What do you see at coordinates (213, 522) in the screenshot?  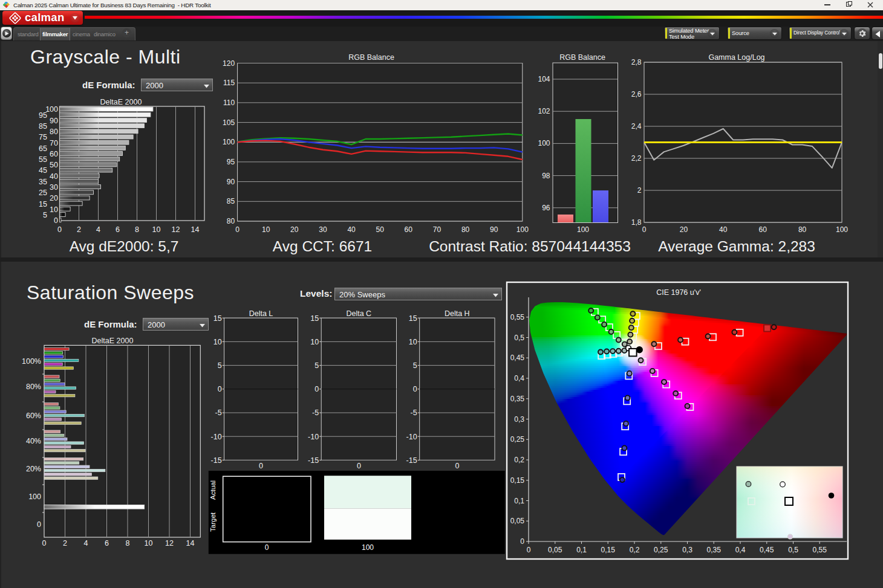 I see `svg-text: Target` at bounding box center [213, 522].